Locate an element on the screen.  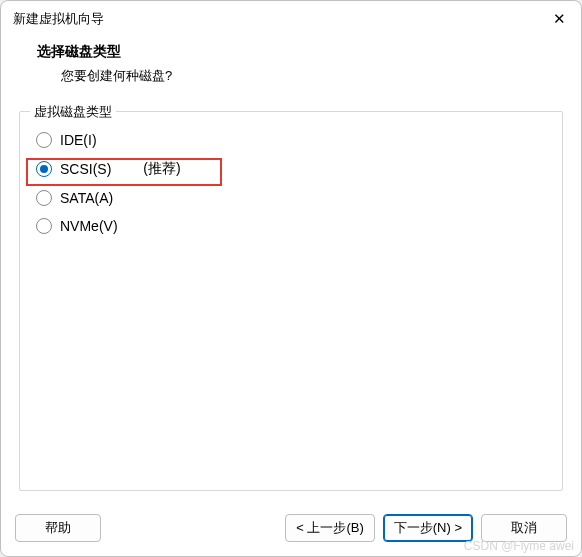
option-ide: IDE(I) is located at coordinates (292, 140).